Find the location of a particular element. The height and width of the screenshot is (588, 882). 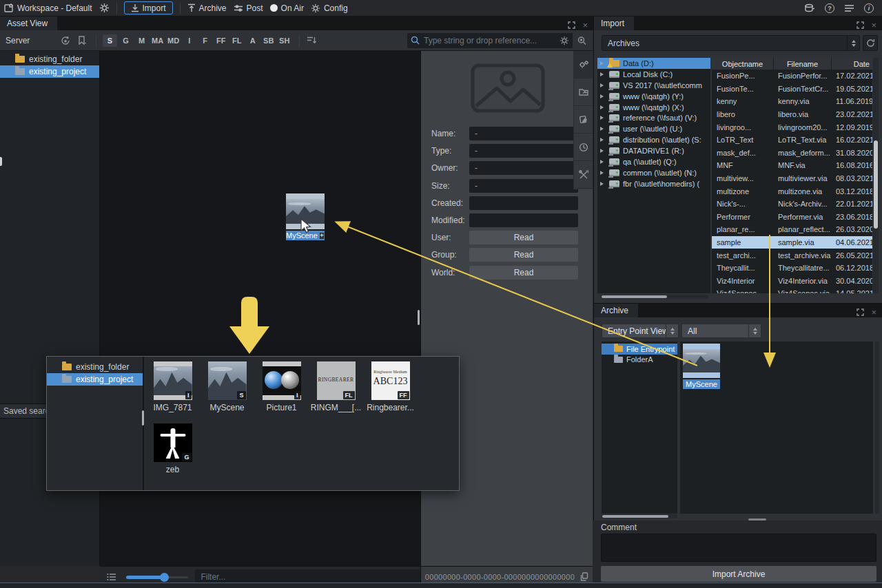

archive-tree-item: FolderA is located at coordinates (639, 360).